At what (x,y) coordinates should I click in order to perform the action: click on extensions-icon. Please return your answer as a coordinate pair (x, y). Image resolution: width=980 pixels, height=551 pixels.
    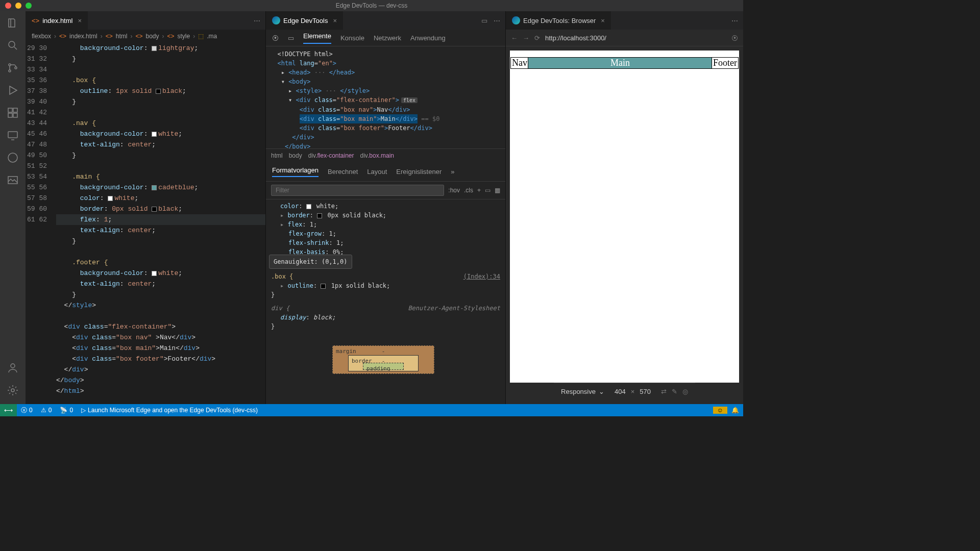
    Looking at the image, I should click on (13, 113).